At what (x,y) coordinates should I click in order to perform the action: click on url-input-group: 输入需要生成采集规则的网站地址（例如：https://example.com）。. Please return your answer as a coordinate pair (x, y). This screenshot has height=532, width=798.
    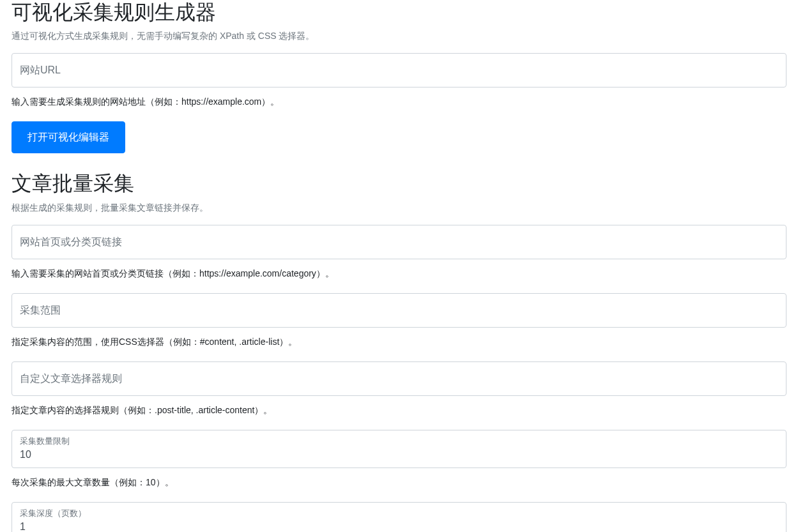
    Looking at the image, I should click on (399, 80).